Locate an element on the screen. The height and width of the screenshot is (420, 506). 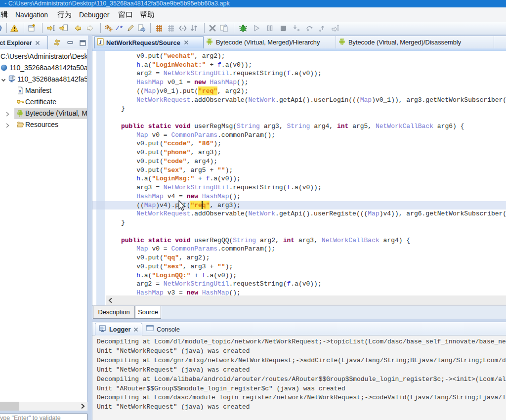
run-to-line-icon is located at coordinates (336, 28).